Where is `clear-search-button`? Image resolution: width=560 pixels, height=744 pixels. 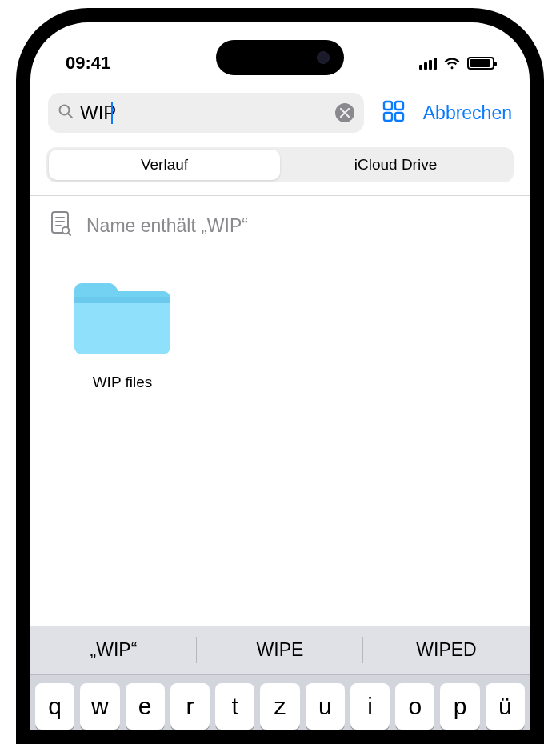 clear-search-button is located at coordinates (345, 113).